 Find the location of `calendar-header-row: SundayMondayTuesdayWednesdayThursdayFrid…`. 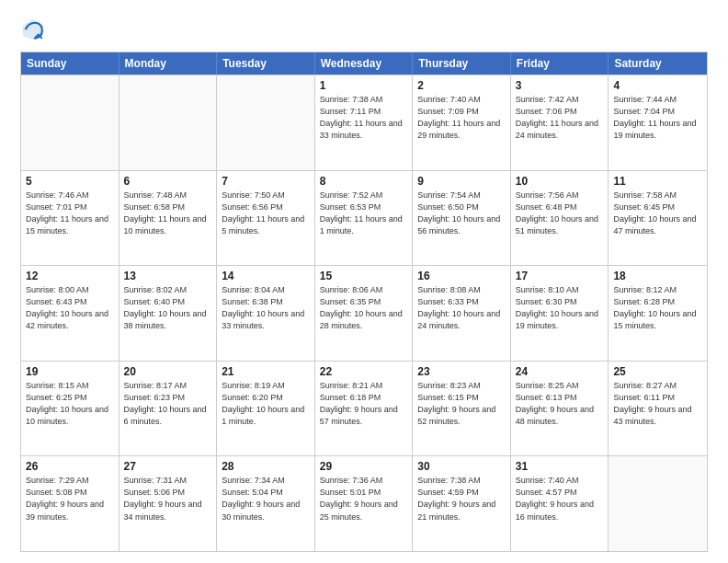

calendar-header-row: SundayMondayTuesdayWednesdayThursdayFrid… is located at coordinates (364, 63).